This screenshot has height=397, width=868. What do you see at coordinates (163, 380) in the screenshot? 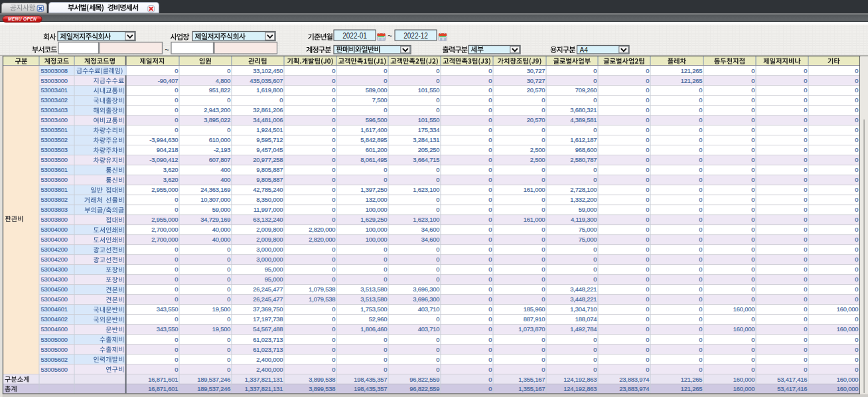
I see `svg-text: 16,871,601` at bounding box center [163, 380].